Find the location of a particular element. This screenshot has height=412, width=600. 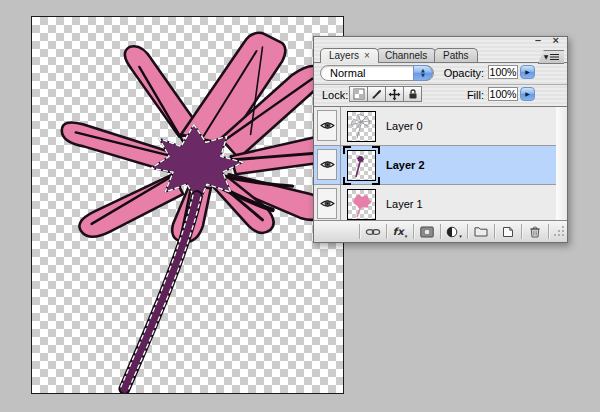

tab-channels: Channels is located at coordinates (406, 55).